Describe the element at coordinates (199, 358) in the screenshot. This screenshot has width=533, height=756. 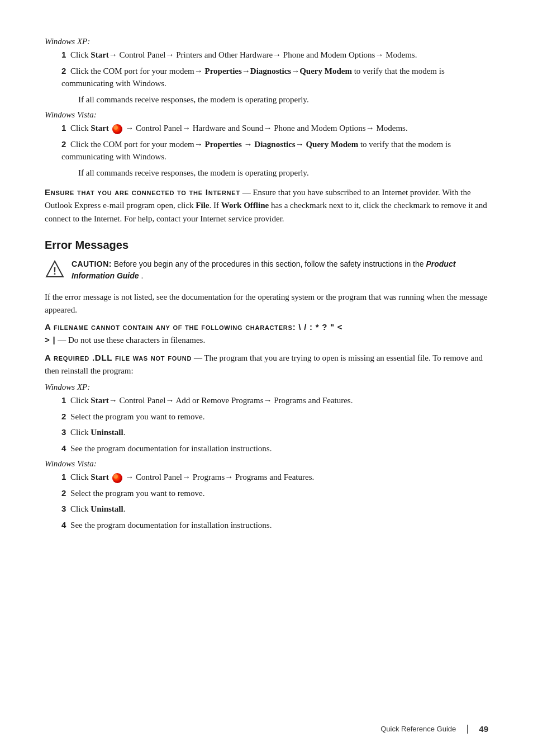
I see `dll-em-dash: —` at that location.